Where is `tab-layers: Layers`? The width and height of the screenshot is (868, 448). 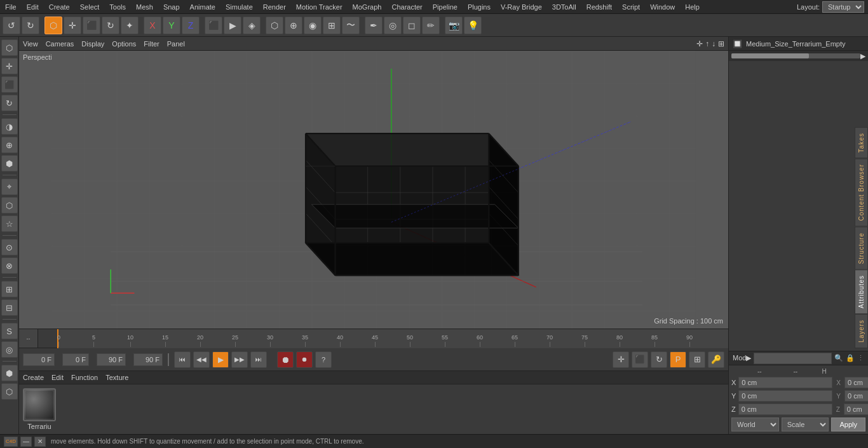
tab-layers: Layers is located at coordinates (862, 331).